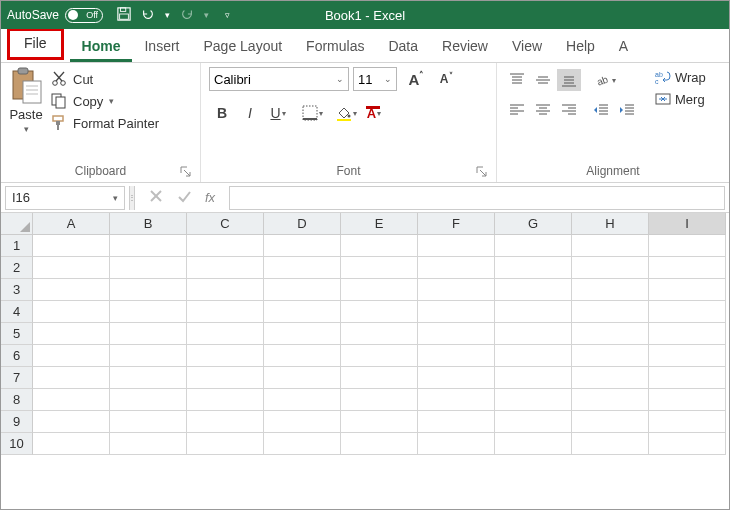 The height and width of the screenshot is (510, 730). I want to click on column-header: I, so click(688, 224).